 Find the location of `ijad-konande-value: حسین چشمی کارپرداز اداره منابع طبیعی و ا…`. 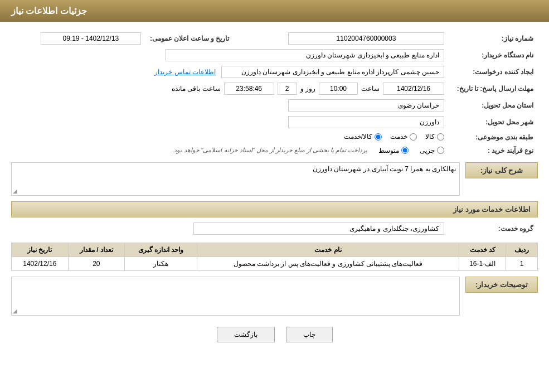

ijad-konande-value: حسین چشمی کارپرداز اداره منابع طبیعی و ا… is located at coordinates (333, 72).